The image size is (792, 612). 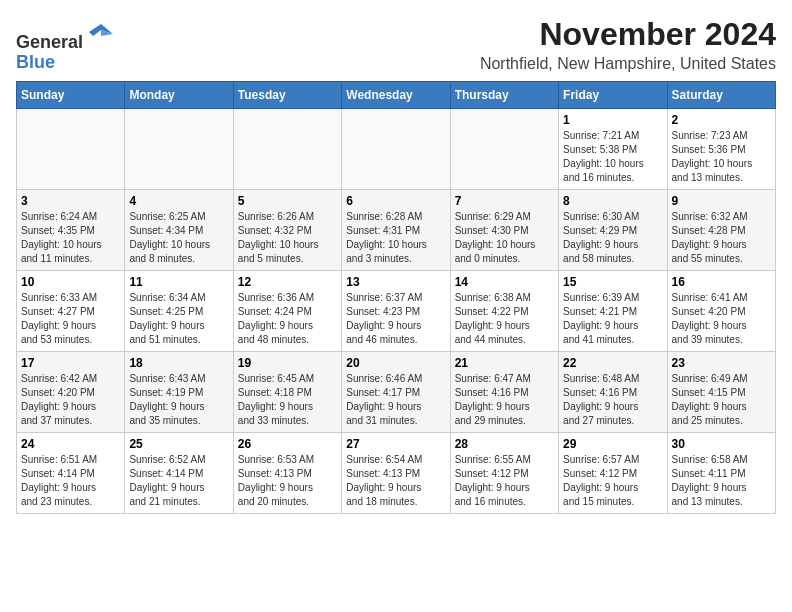 What do you see at coordinates (288, 363) in the screenshot?
I see `day-number: 19` at bounding box center [288, 363].